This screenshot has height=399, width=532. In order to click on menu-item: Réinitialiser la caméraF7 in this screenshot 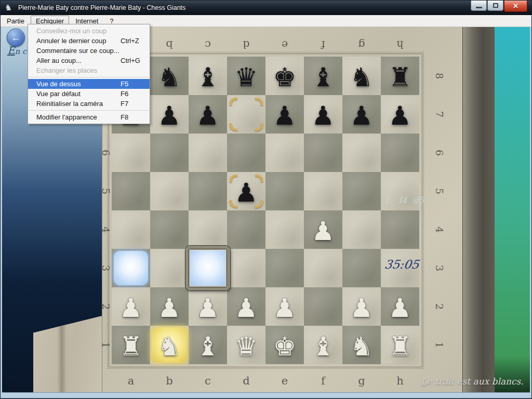, I will do `click(89, 104)`.